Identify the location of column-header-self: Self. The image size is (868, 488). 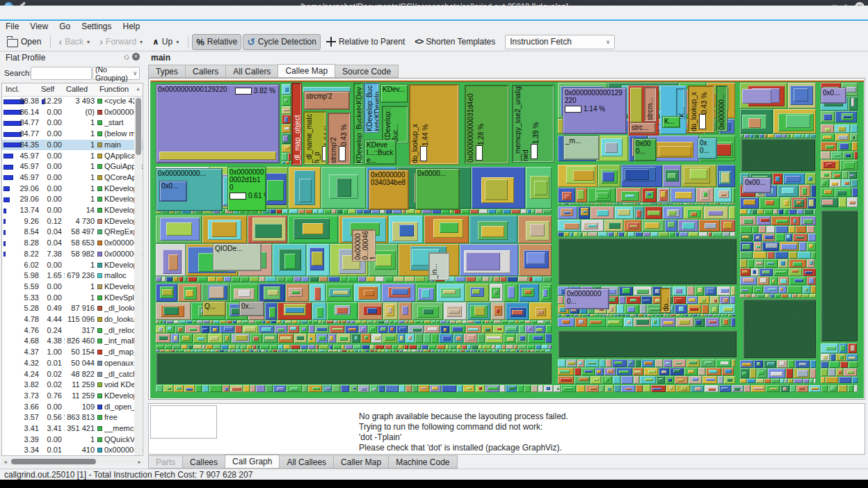
(47, 89).